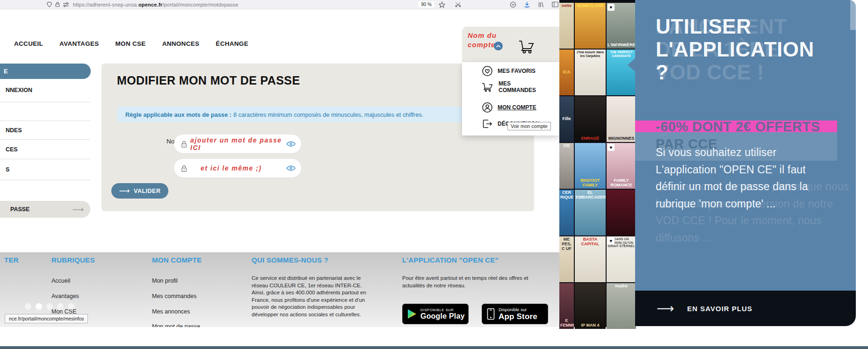 The width and height of the screenshot is (868, 349). What do you see at coordinates (590, 306) in the screenshot?
I see `movie-poster: IP MAN 4` at bounding box center [590, 306].